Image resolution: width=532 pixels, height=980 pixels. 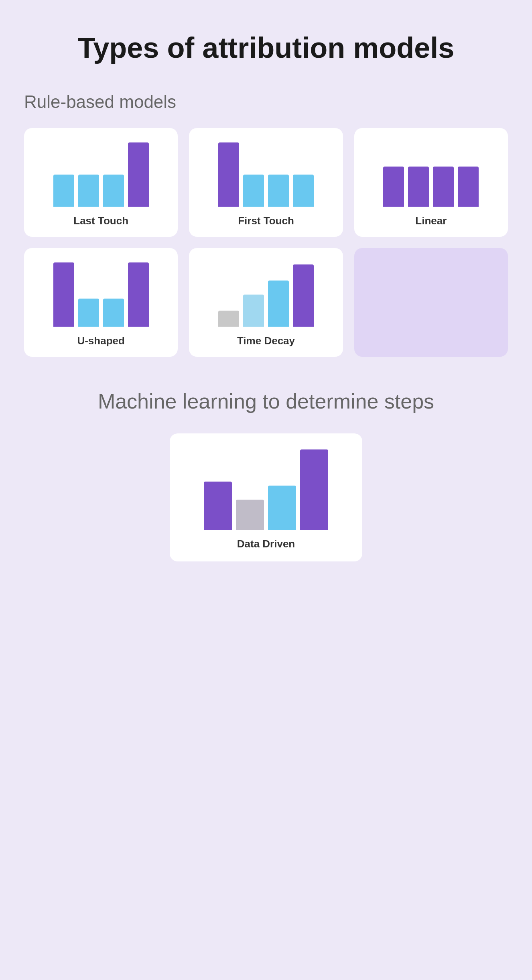 I want to click on chart-data-driven, so click(x=266, y=490).